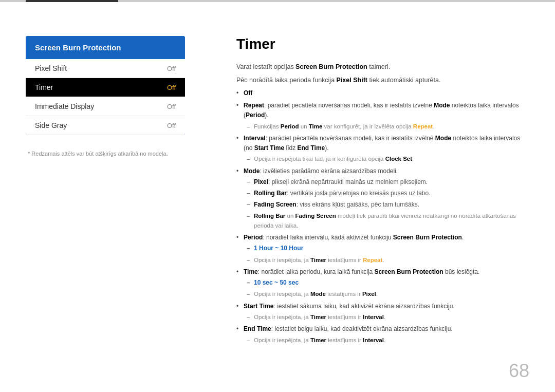 The image size is (555, 392). I want to click on sub-pixel: Pixel: pikseļi ekrānā nepārtraukti mainā…, so click(386, 182).